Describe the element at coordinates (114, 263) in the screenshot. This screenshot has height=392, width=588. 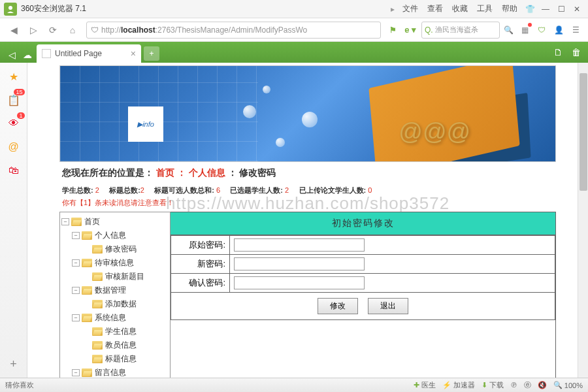
I see `tree-label: 待审核信息` at that location.